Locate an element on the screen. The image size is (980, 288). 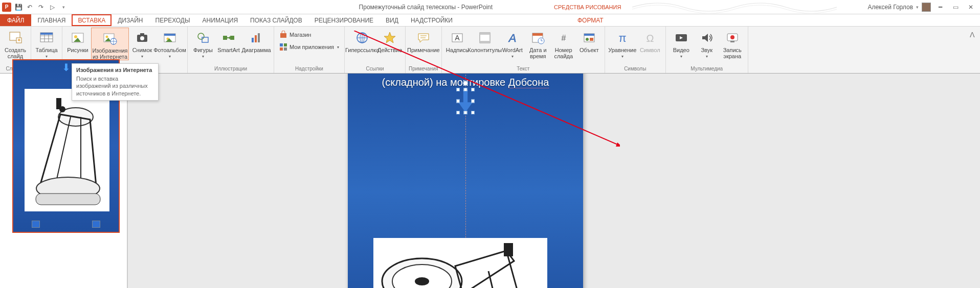
group-symbols: π Уравнение▾ Ω Символ Символы is located at coordinates (635, 50).